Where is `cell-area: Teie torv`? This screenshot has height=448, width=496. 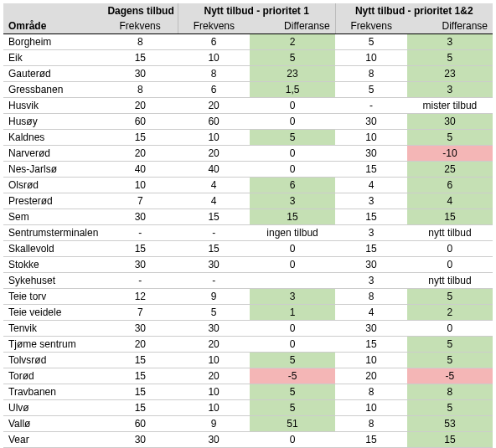
cell-area: Teie torv is located at coordinates (53, 296).